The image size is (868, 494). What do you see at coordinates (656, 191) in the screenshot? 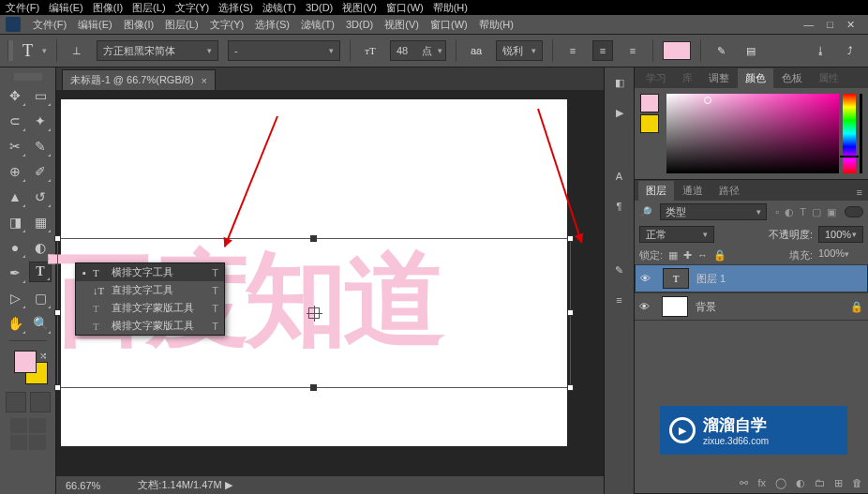
I see `tab-layers: 图层` at bounding box center [656, 191].